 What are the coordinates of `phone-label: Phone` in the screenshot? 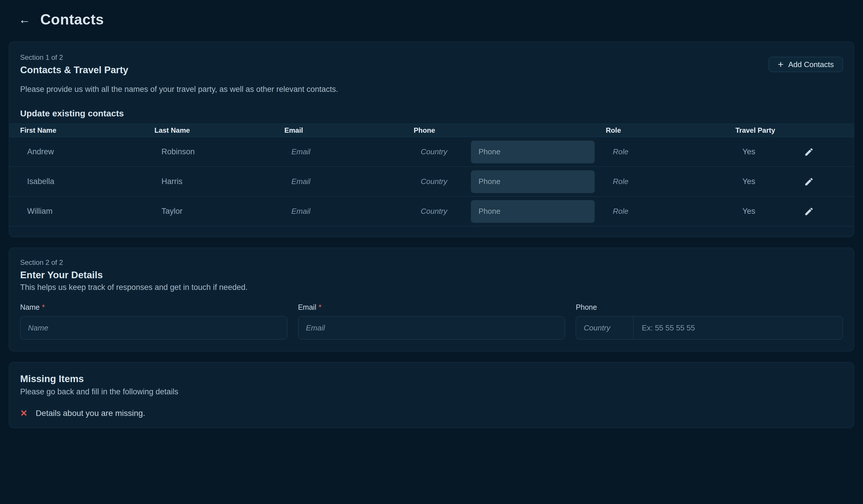 It's located at (709, 307).